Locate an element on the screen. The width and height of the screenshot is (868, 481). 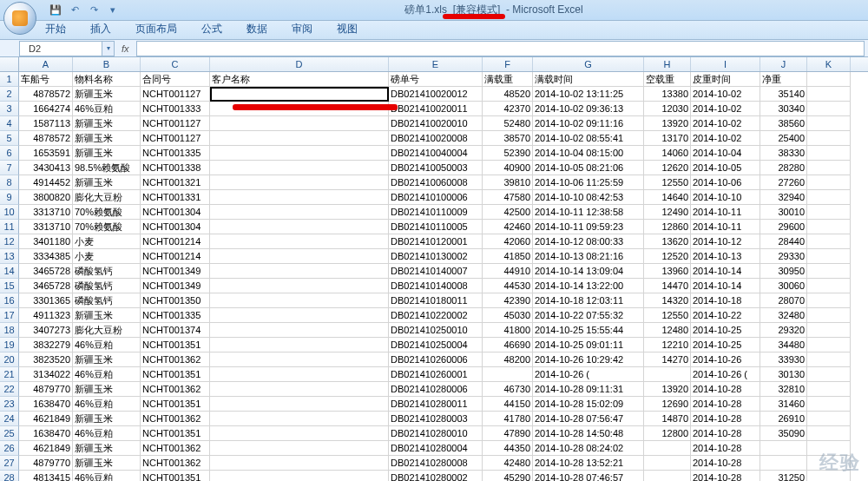
data-cell: 30950 is located at coordinates (784, 271).